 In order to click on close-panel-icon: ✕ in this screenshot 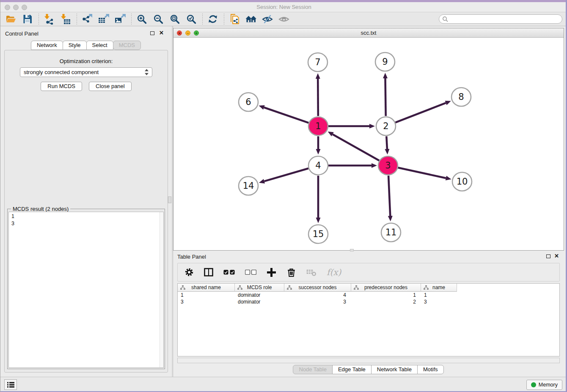, I will do `click(162, 33)`.